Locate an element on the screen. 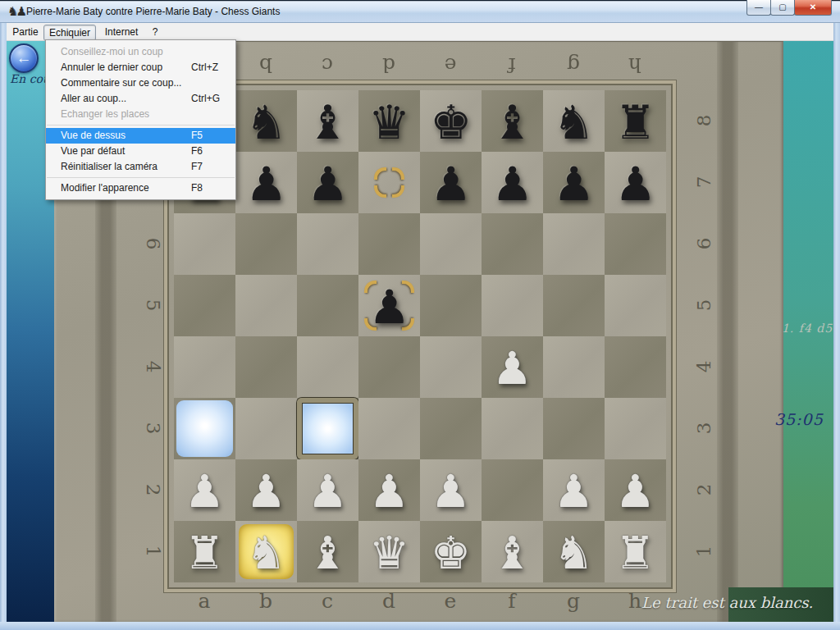 Image resolution: width=840 pixels, height=630 pixels. minimize-button: — is located at coordinates (759, 8).